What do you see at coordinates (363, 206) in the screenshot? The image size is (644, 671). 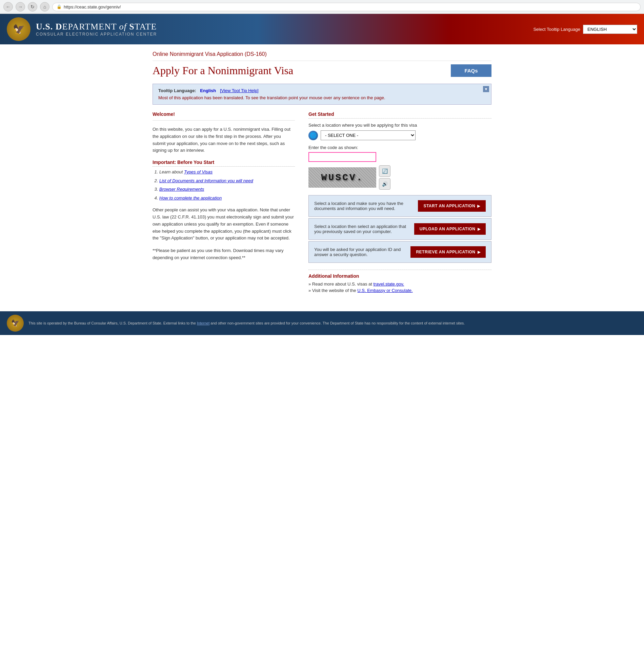 I see `start-application-text: Select a location and make sure you have…` at bounding box center [363, 206].